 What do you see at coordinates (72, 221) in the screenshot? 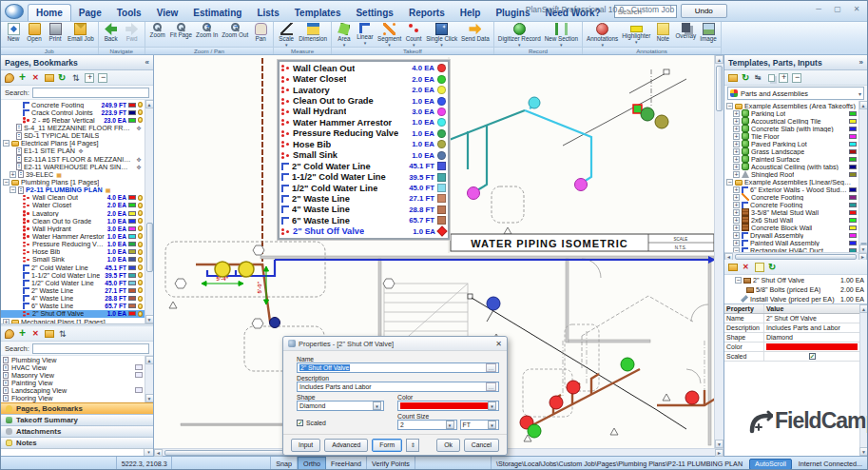
I see `tree-item: Clean Out to Grade 1.0 EA` at bounding box center [72, 221].